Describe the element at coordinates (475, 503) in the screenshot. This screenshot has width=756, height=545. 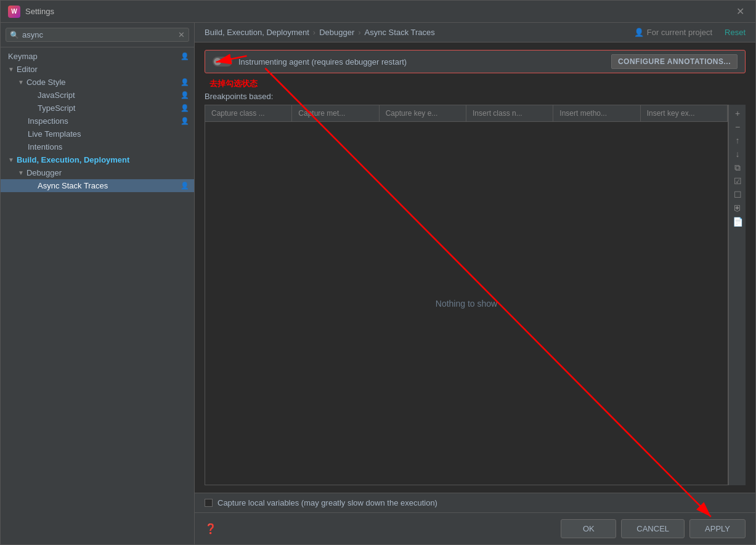
I see `bottom-bar: Capture local variables (may greatly slo…` at that location.